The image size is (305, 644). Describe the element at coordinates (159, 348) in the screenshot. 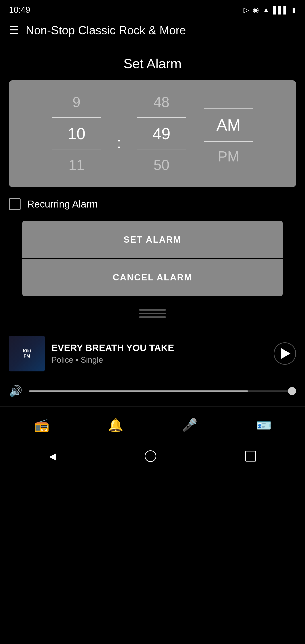

I see `track-title: EVERY BREATH YOU TAKE` at that location.